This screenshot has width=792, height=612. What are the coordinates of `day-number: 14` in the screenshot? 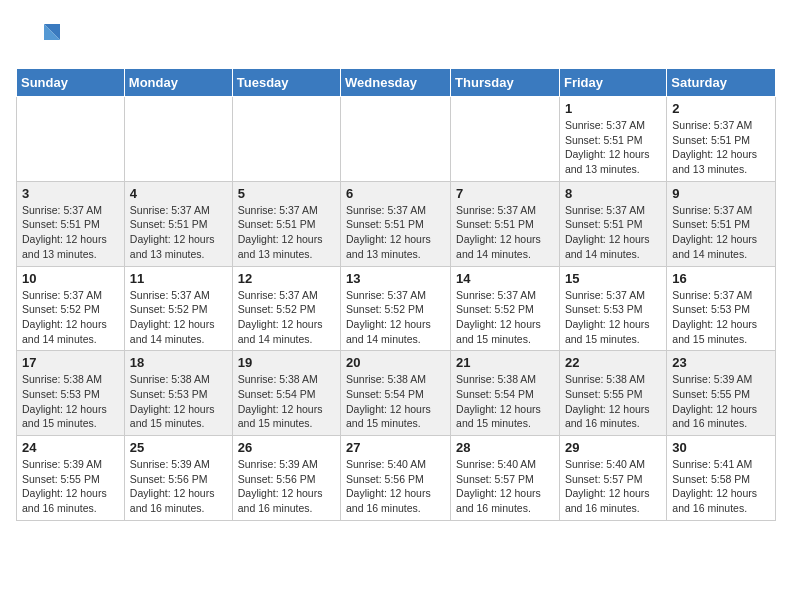 It's located at (505, 278).